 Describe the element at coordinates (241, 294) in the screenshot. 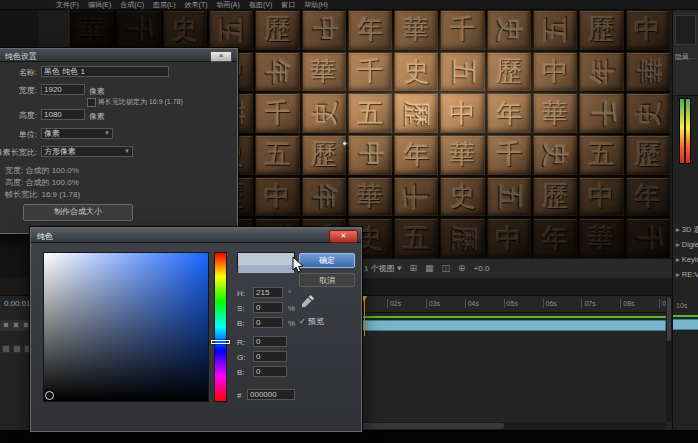

I see `hue-label: H:` at that location.